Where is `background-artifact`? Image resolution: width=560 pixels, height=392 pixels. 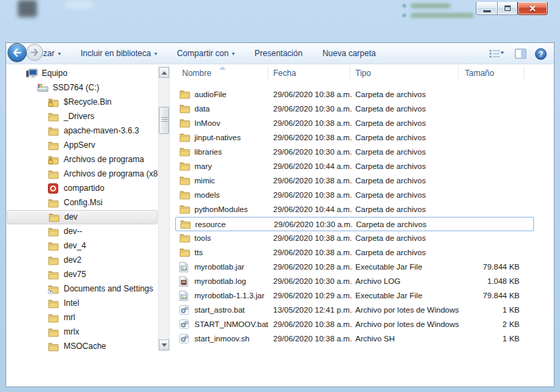
background-artifact is located at coordinates (79, 5).